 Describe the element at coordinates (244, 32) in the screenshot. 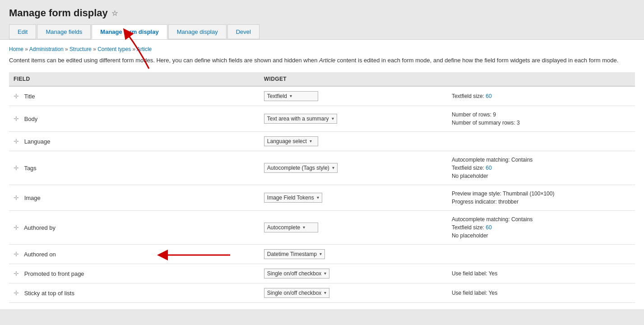

I see `tab-devel: Devel` at that location.